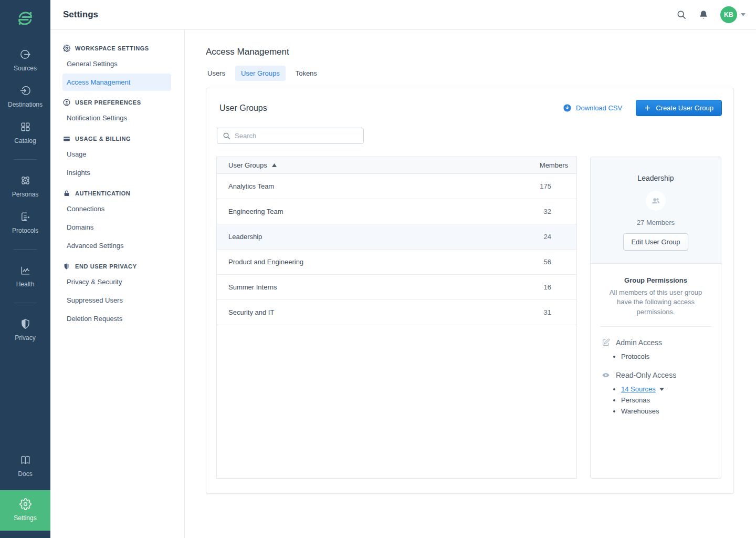  Describe the element at coordinates (733, 15) in the screenshot. I see `user-menu: KB` at that location.